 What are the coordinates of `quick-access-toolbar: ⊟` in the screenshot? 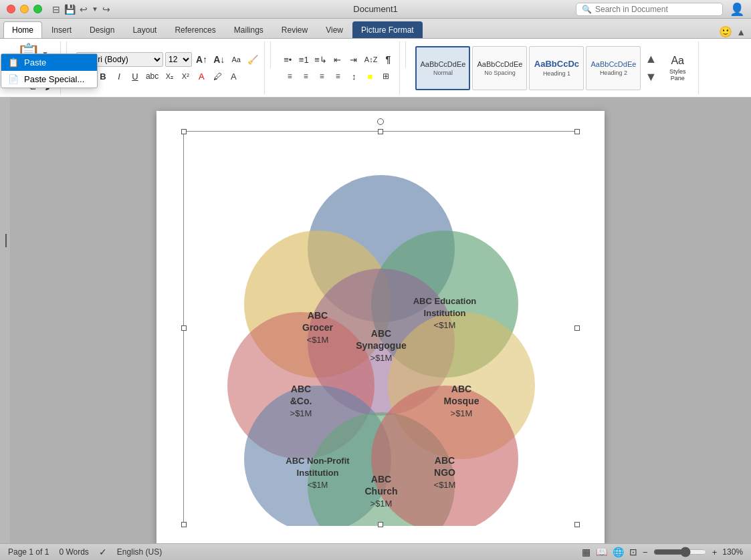 It's located at (56, 9).